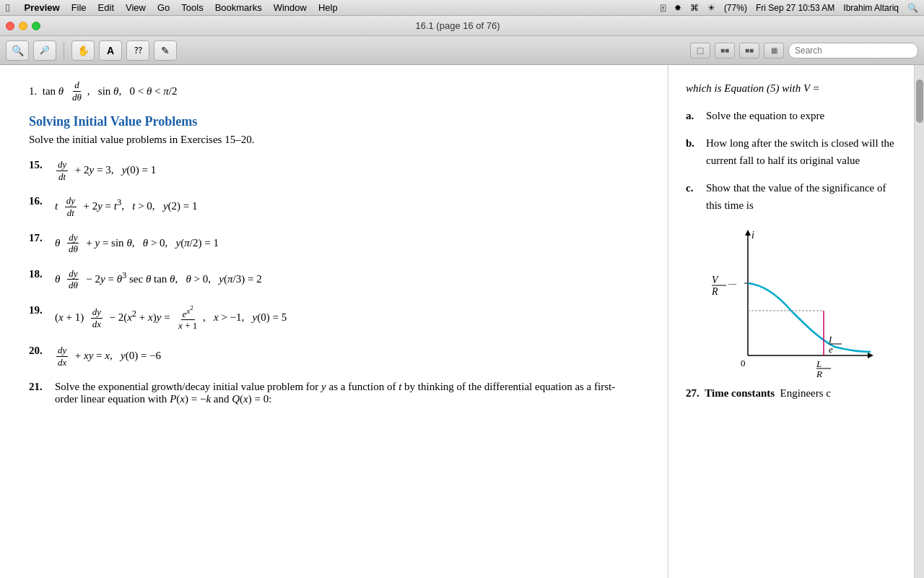  I want to click on menu-bar:  Preview File Edit View Go Tools Bookma…, so click(462, 8).